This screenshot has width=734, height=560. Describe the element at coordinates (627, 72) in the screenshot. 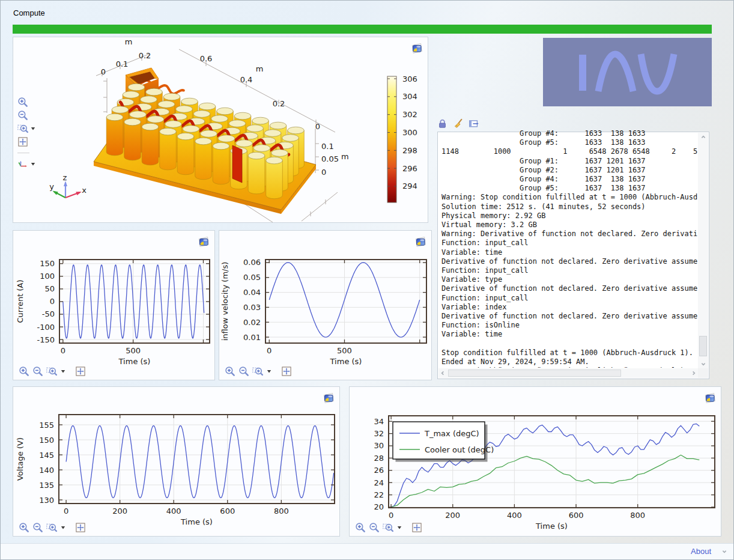

I see `iav-logo` at that location.